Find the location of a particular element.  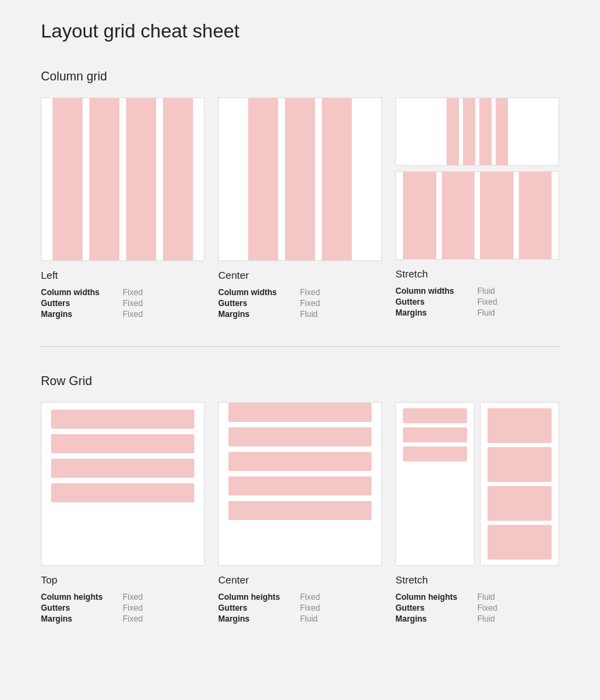

row-stretch-right-visual is located at coordinates (520, 484).